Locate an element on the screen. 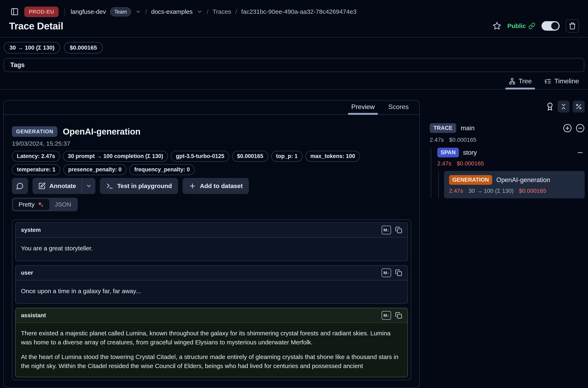  temperature-badge: temperature: 1 is located at coordinates (36, 170).